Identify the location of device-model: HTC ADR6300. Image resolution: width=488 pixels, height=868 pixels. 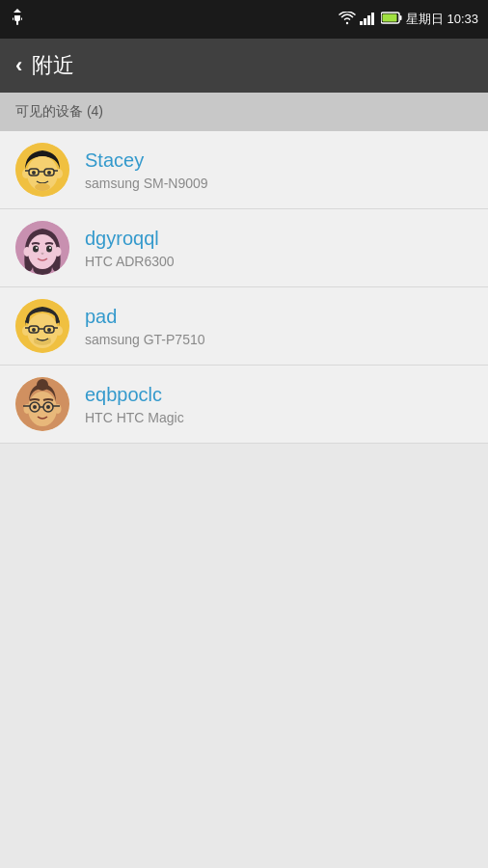
(129, 261).